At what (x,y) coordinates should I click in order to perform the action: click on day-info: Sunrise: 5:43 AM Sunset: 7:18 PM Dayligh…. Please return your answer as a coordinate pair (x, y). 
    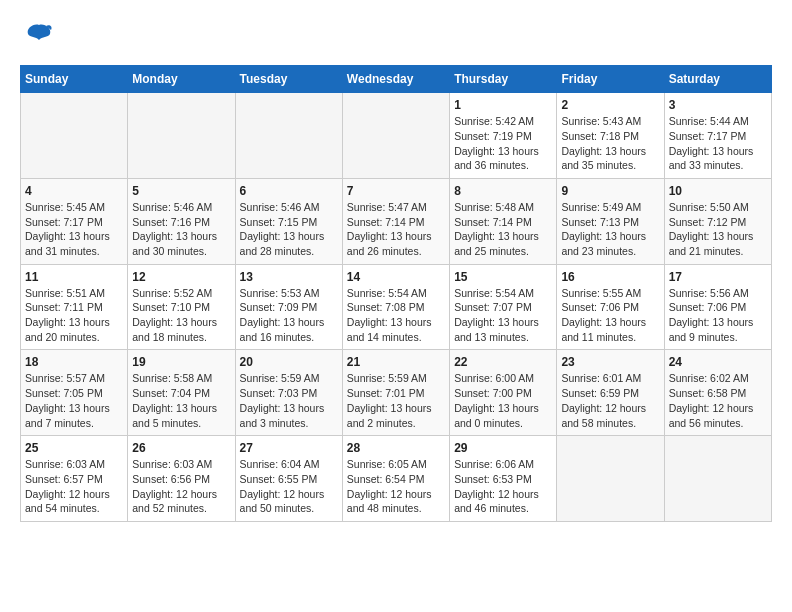
    Looking at the image, I should click on (610, 144).